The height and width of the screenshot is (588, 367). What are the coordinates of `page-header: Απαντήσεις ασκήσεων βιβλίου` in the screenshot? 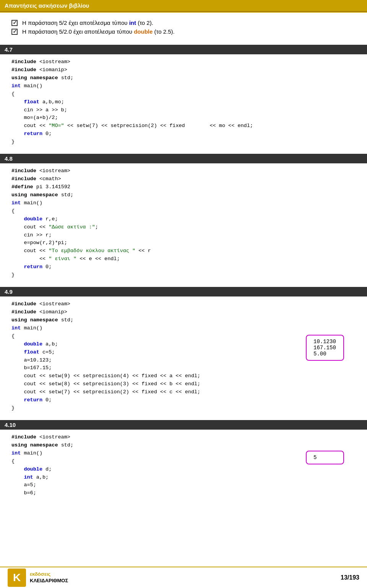 It's located at (184, 6).